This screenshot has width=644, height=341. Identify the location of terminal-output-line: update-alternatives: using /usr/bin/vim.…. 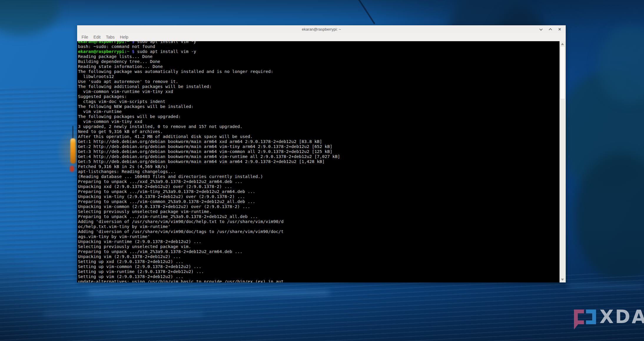
(319, 281).